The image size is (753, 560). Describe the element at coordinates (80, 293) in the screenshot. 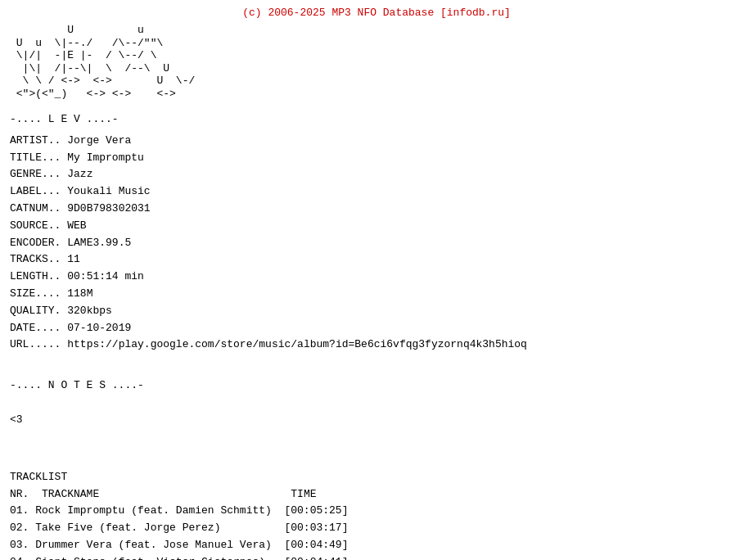

I see `size-value: 118M` at that location.